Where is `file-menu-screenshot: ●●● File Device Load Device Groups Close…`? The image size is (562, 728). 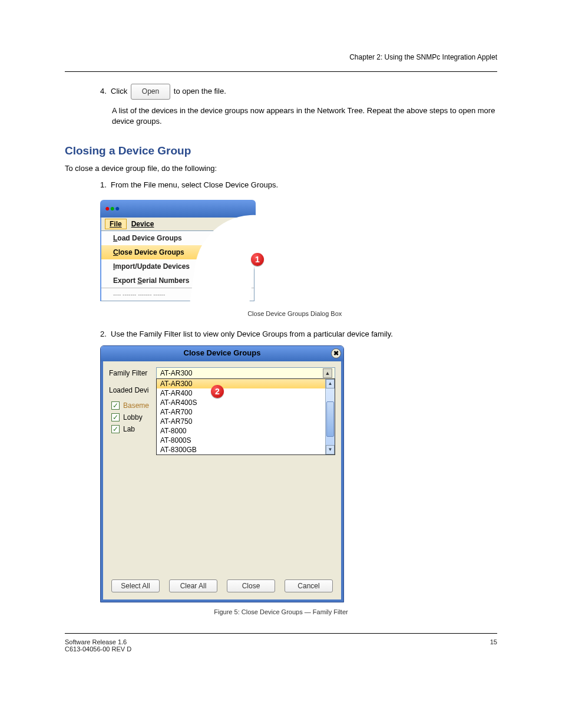
file-menu-screenshot: ●●● File Device Load Device Groups Close… is located at coordinates (178, 251).